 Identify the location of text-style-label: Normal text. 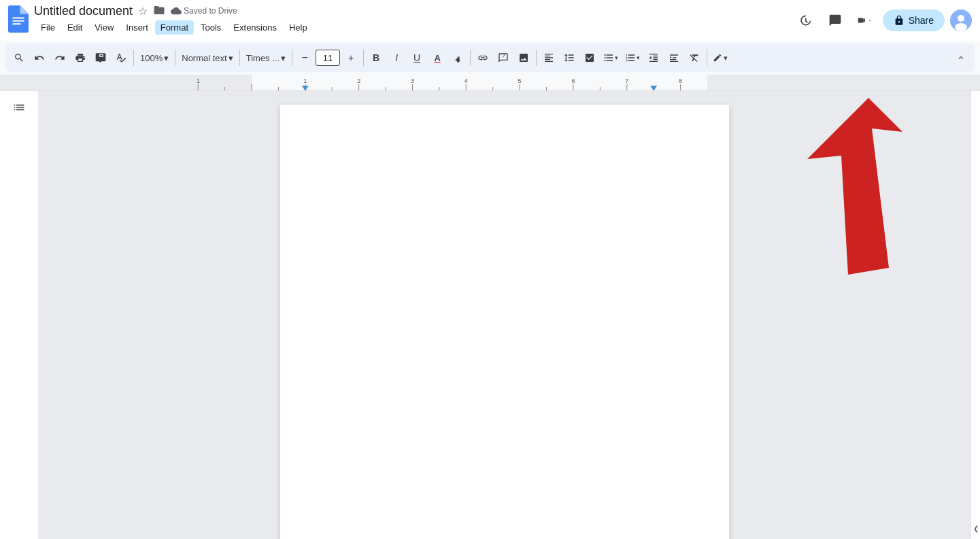
(204, 58).